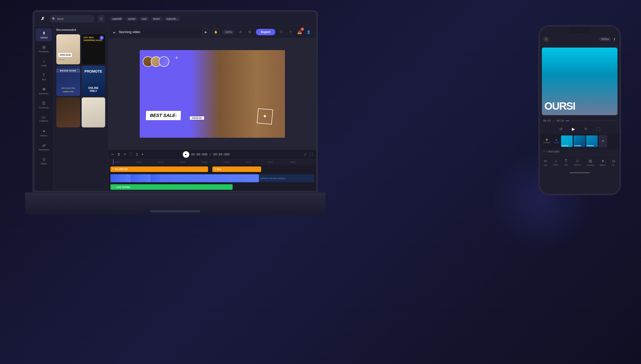  What do you see at coordinates (137, 154) in the screenshot?
I see `flip-tool: ⇅` at bounding box center [137, 154].